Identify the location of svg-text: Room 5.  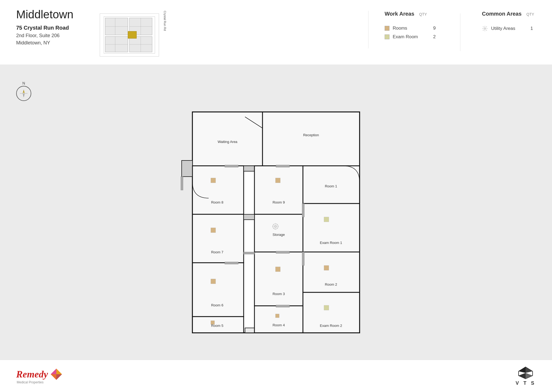
(217, 326).